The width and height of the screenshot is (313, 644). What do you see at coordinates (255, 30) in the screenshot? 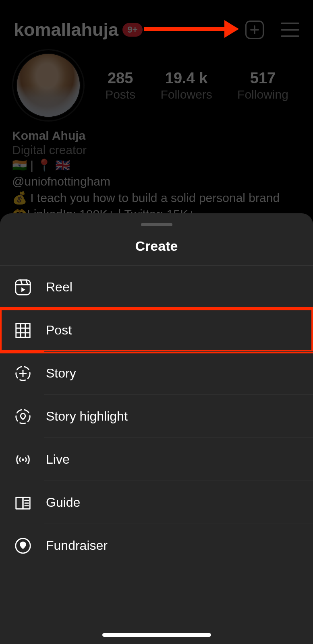
I see `create-post-icon` at bounding box center [255, 30].